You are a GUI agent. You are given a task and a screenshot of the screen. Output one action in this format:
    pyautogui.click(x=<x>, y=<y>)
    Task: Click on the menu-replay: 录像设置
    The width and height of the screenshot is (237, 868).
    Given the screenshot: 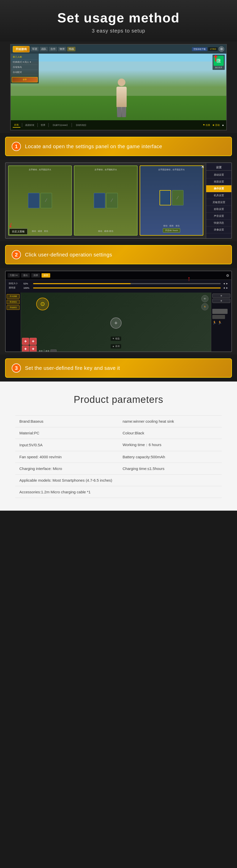 What is the action you would take?
    pyautogui.click(x=219, y=230)
    